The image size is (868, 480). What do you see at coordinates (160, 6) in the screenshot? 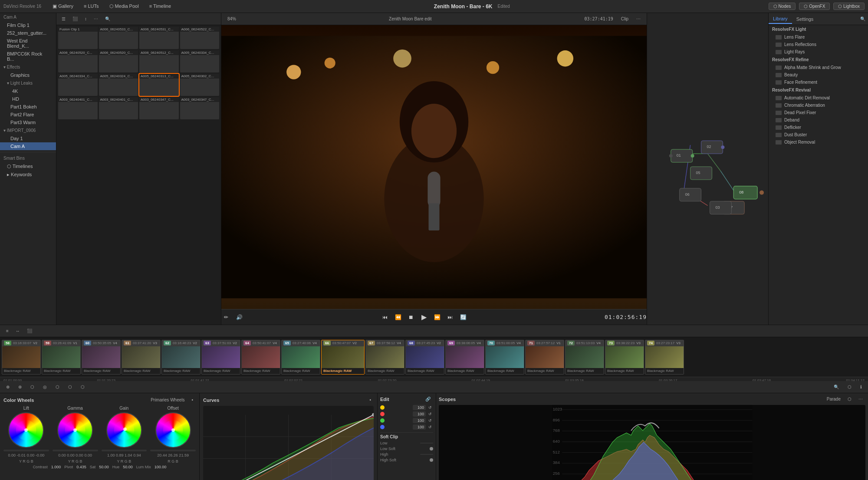
I see `tab-timeline: ≡ Timeline` at bounding box center [160, 6].